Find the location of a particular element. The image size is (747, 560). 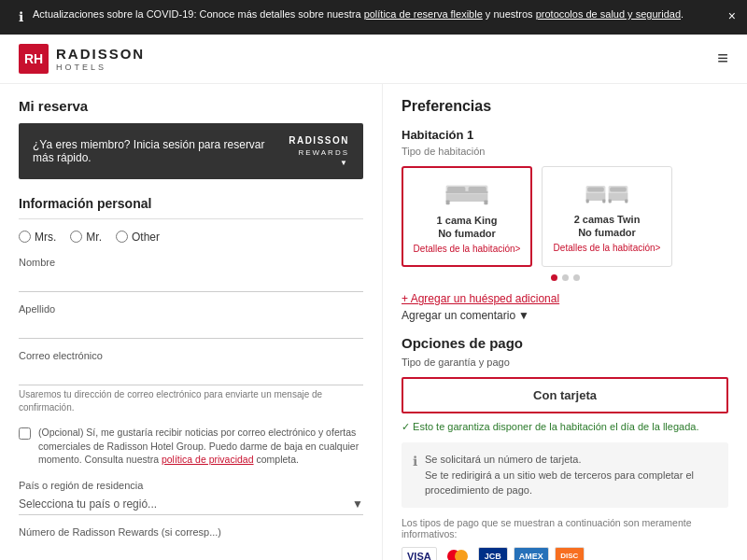

payment-note: Los tipos de pago que se muestran a cont… is located at coordinates (565, 528).